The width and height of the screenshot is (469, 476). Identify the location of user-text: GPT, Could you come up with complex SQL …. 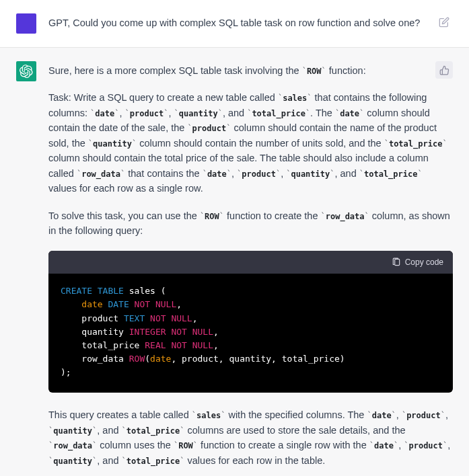
(250, 23).